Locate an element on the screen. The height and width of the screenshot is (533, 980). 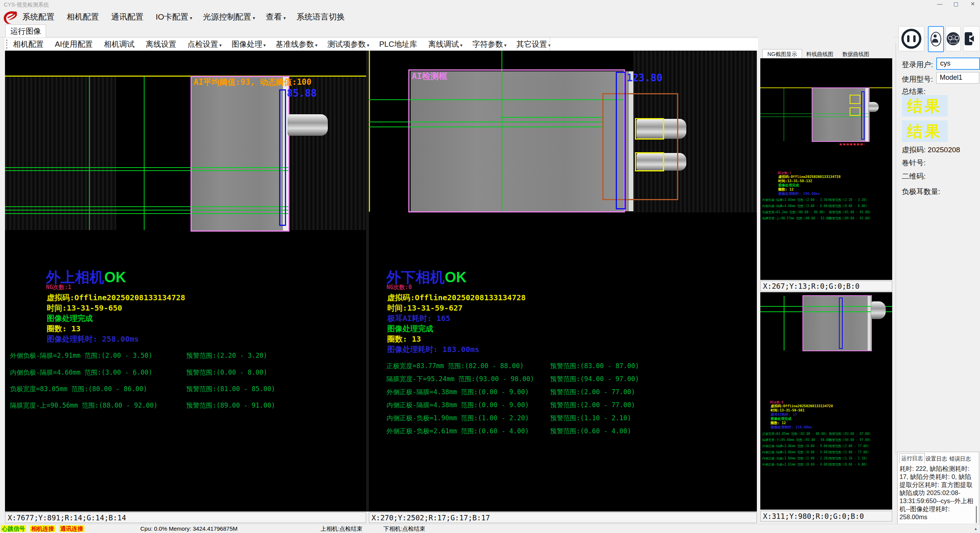
measurement-text: 内侧正极-隔膜=4.38mm 范围:(0.00 - 9.00) is located at coordinates (458, 405).